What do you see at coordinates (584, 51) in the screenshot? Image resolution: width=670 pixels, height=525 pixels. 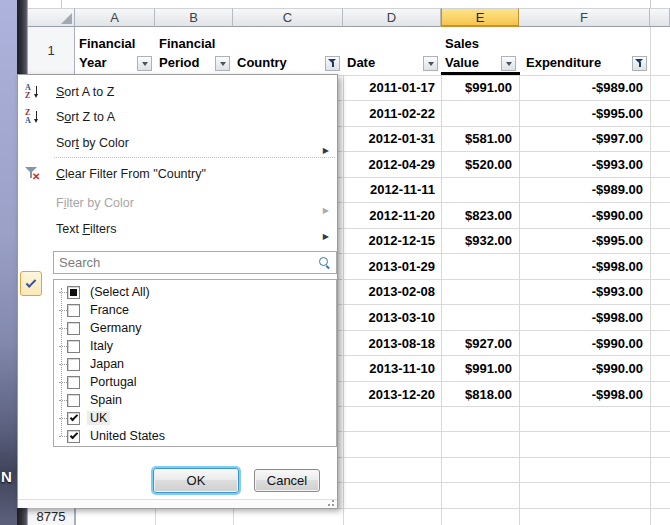 I see `cell-f1: Expenditure` at bounding box center [584, 51].